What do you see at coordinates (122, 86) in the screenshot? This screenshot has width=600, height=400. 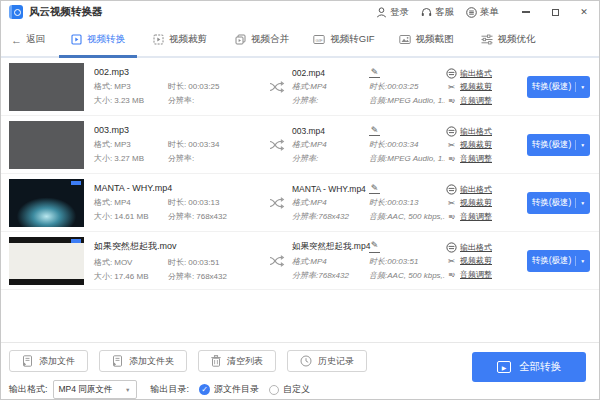 I see `format-value: MP3` at bounding box center [122, 86].